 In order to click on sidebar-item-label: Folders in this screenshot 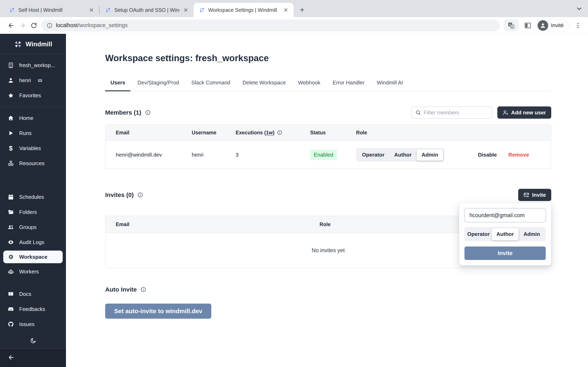, I will do `click(28, 212)`.